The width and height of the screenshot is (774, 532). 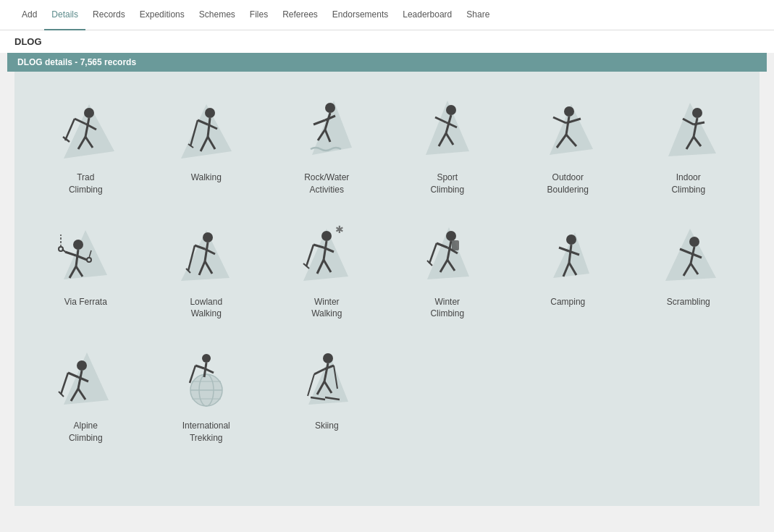 I want to click on nav-add: Add, so click(x=29, y=15).